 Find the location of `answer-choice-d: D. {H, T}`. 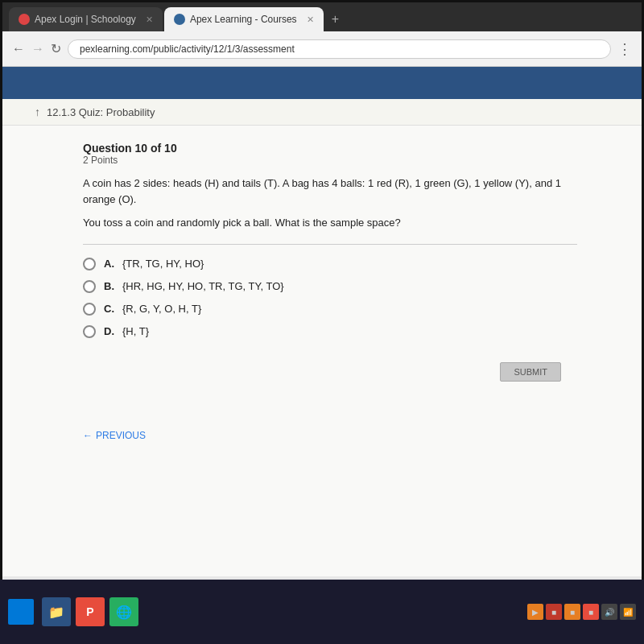

answer-choice-d: D. {H, T} is located at coordinates (330, 332).